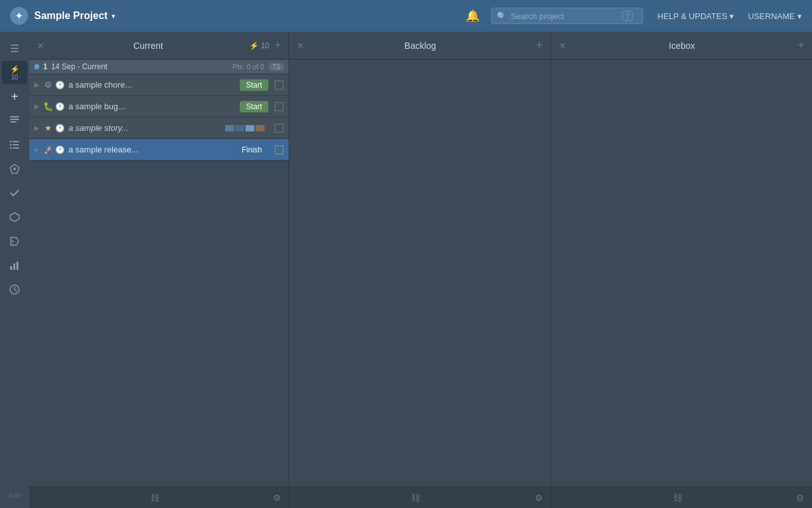 The image size is (812, 508). I want to click on release-expand: ▶, so click(37, 150).